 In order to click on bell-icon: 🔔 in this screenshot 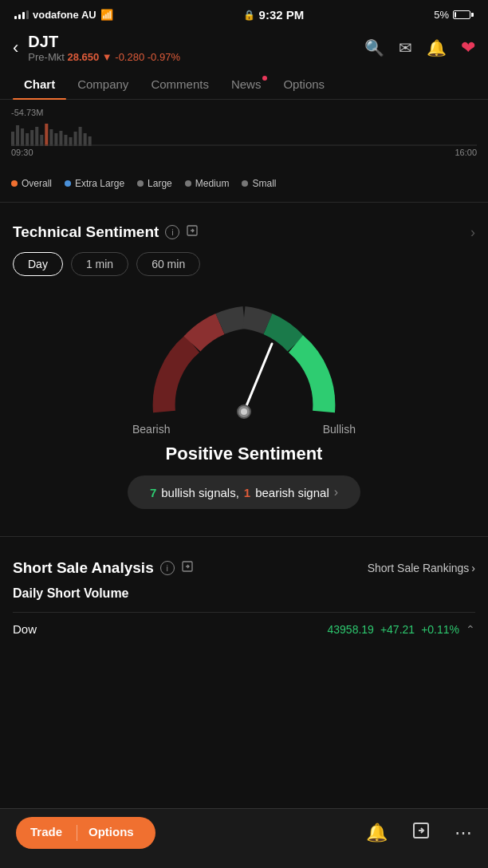, I will do `click(376, 833)`.